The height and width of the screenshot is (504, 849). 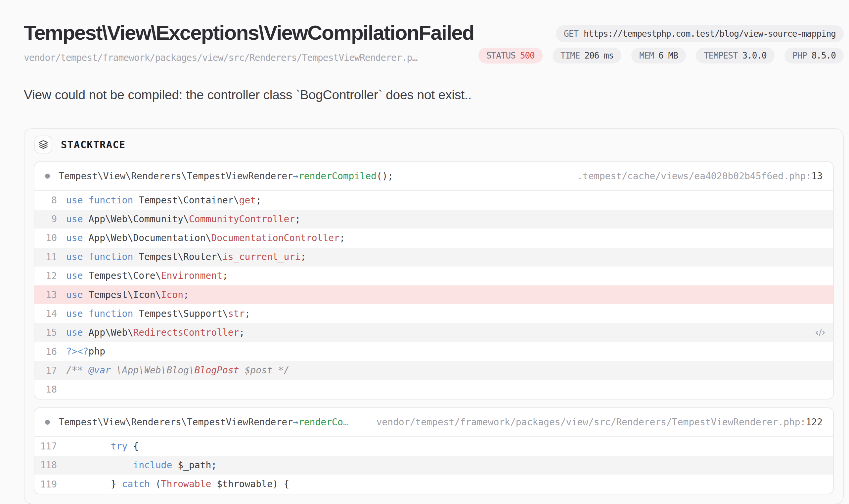 I want to click on line-number: 117, so click(x=46, y=446).